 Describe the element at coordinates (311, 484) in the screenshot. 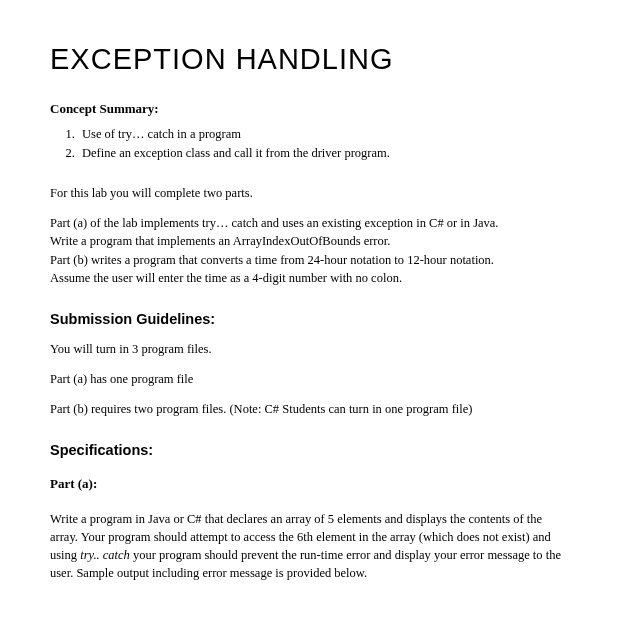

I see `part-a-heading: Part (a):` at that location.